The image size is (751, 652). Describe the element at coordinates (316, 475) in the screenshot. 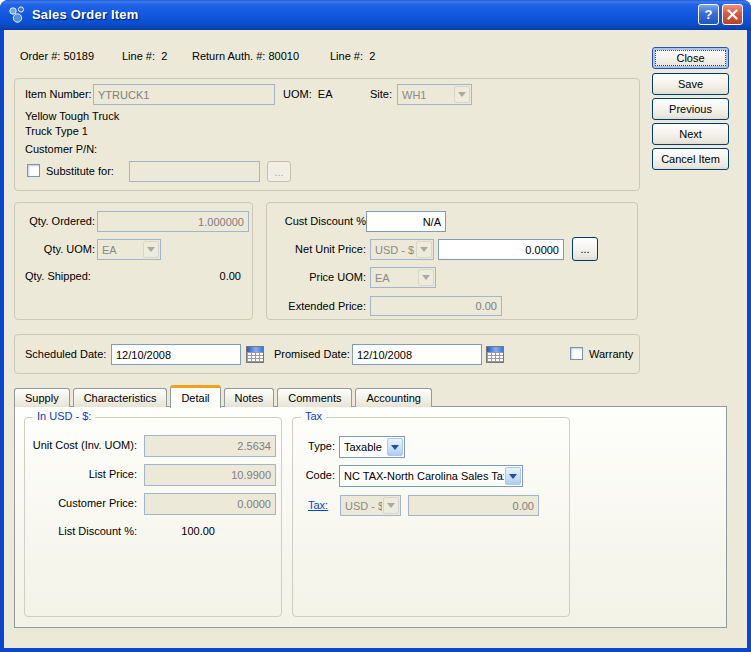

I see `tax-code-label: Code:` at that location.